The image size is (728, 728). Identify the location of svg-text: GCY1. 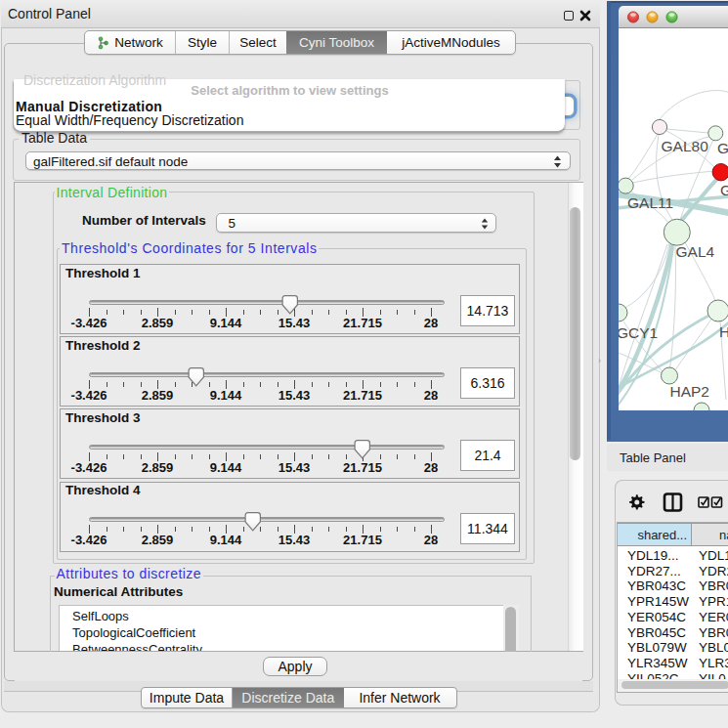
(638, 332).